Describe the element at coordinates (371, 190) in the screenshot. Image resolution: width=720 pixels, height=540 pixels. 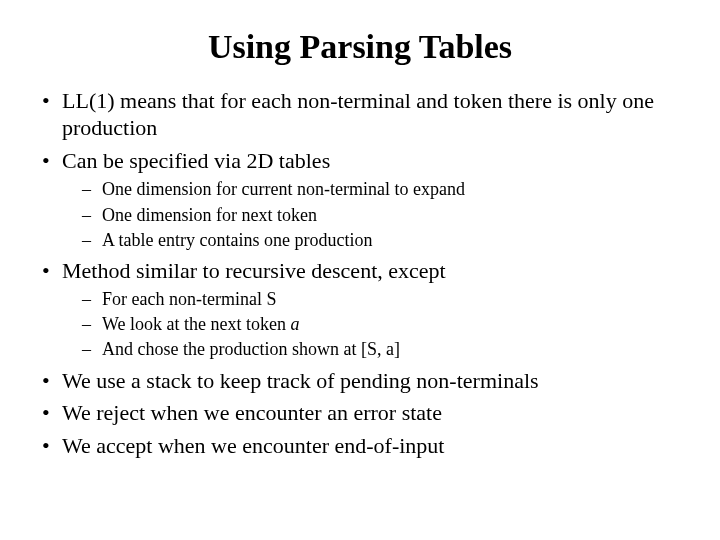
I see `list-item: One dimension for current non-terminal t…` at that location.